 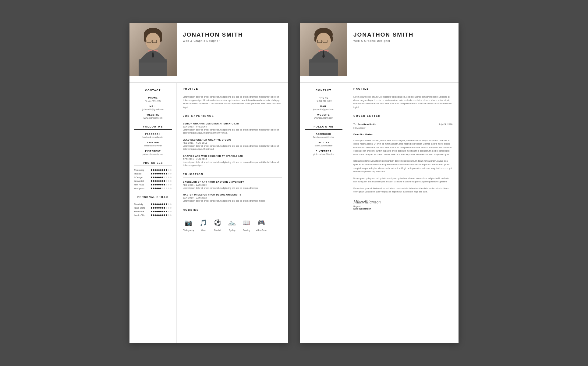 I want to click on hobby-icon: 📖, so click(x=246, y=223).